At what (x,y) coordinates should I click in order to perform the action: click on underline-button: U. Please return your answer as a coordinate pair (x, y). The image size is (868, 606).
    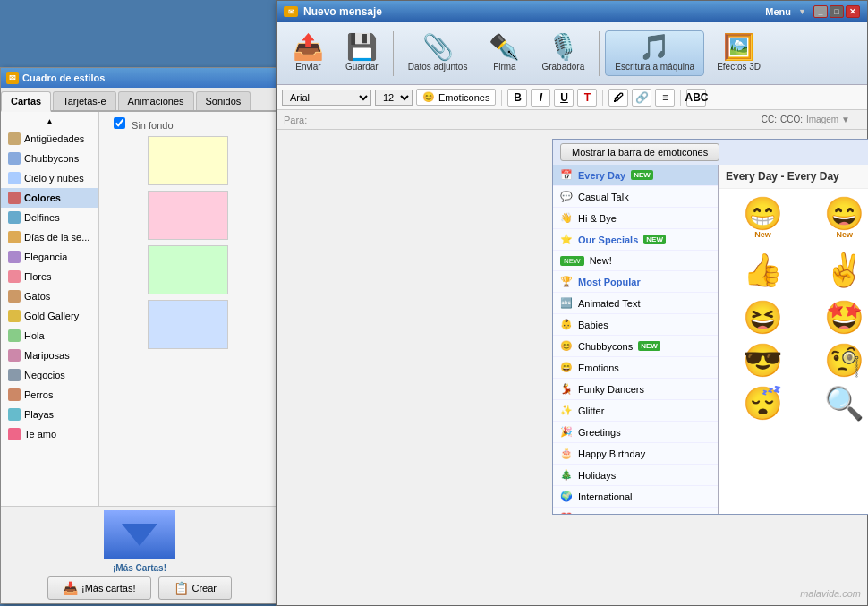
    Looking at the image, I should click on (564, 98).